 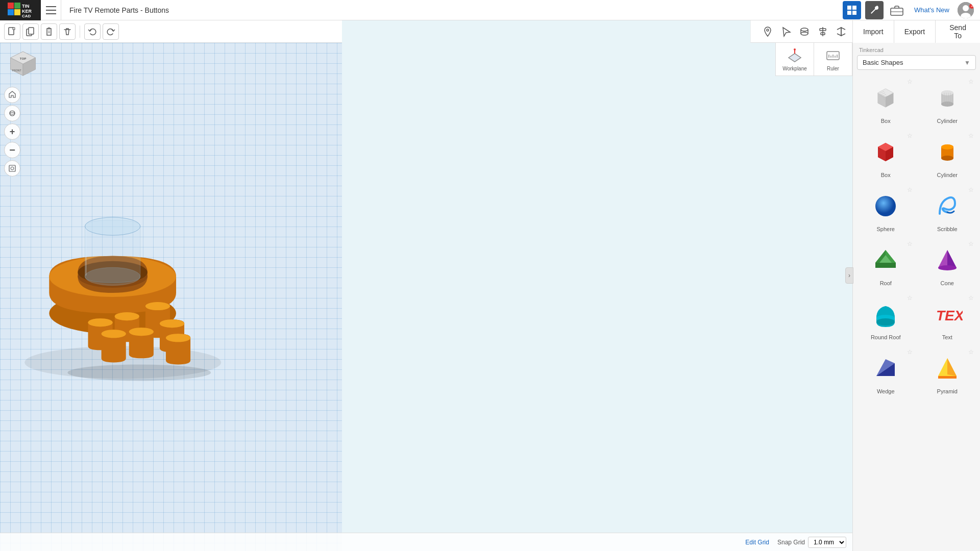 What do you see at coordinates (932, 10) in the screenshot?
I see `whats-new-link: What's New` at bounding box center [932, 10].